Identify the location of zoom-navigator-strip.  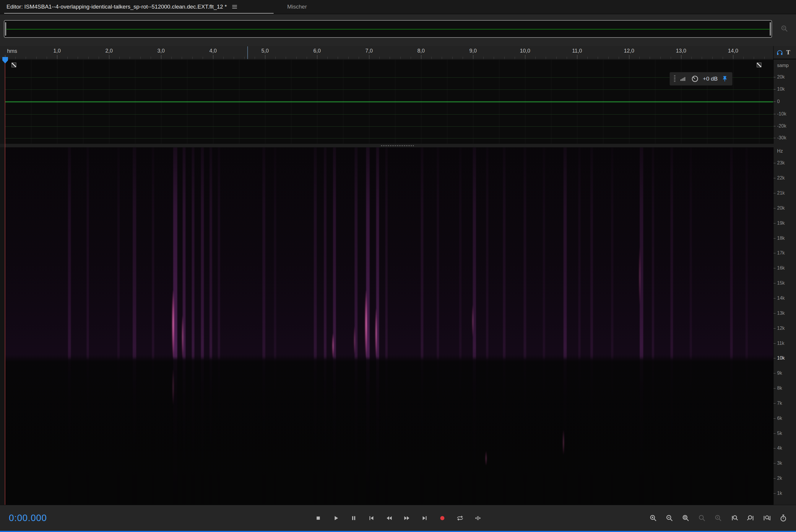
(388, 29).